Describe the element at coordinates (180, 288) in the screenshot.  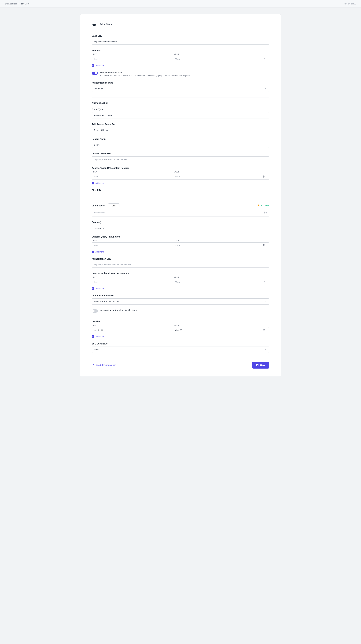
I see `custom-auth-params-add-more-button: + Add more` at that location.